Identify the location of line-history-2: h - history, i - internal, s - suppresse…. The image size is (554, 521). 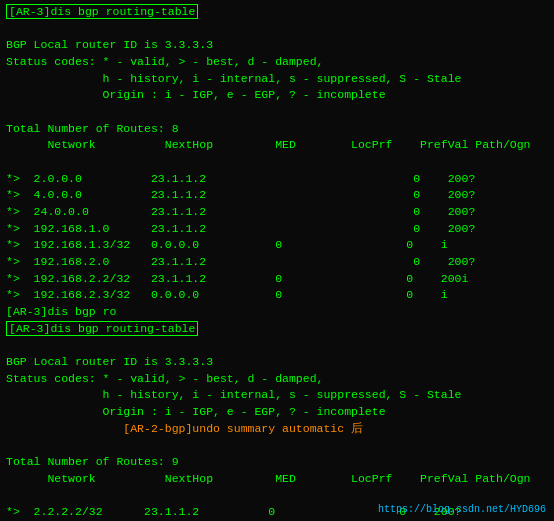
(277, 396).